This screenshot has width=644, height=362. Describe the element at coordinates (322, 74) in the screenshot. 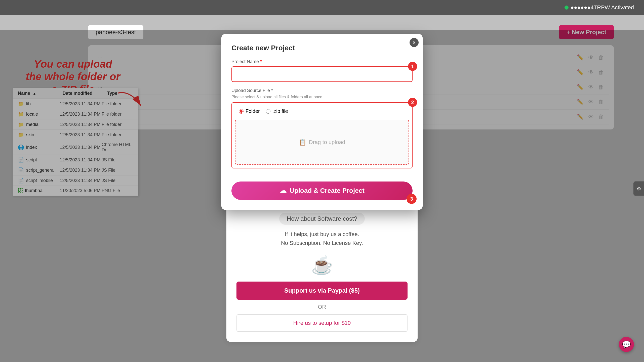

I see `project-name-input` at that location.